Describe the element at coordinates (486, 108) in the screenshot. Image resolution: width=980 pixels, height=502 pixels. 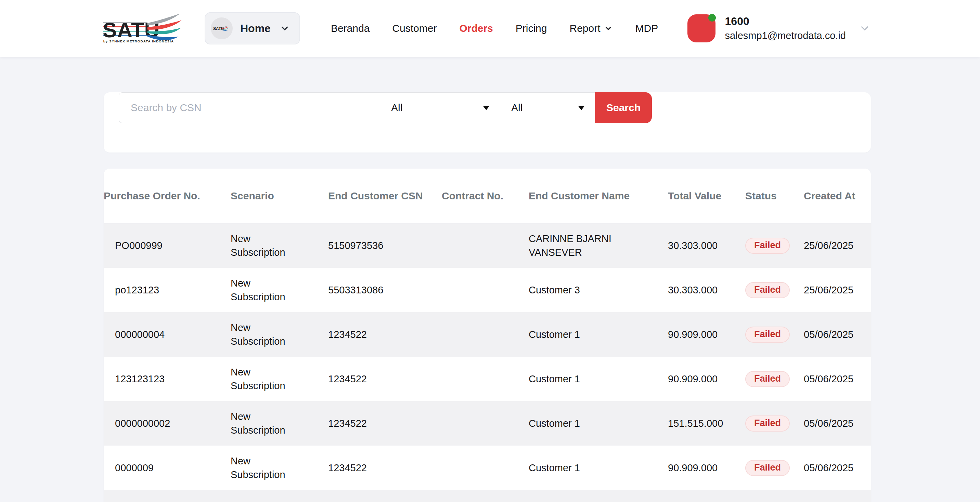
I see `select-arrow-icon` at that location.